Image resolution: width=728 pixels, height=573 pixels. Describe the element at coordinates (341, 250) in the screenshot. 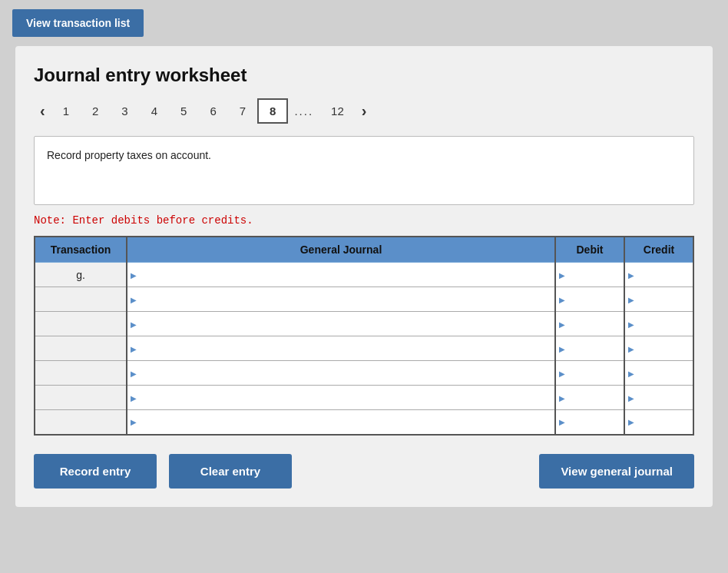

I see `general-journal-header: General Journal` at that location.